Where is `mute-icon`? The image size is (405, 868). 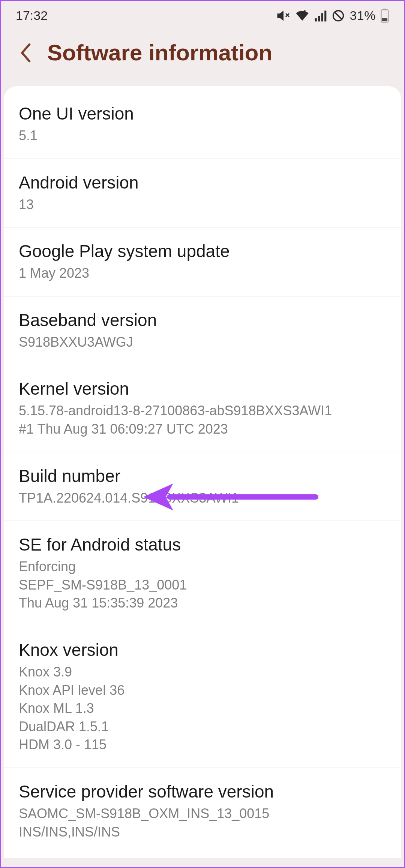 mute-icon is located at coordinates (284, 16).